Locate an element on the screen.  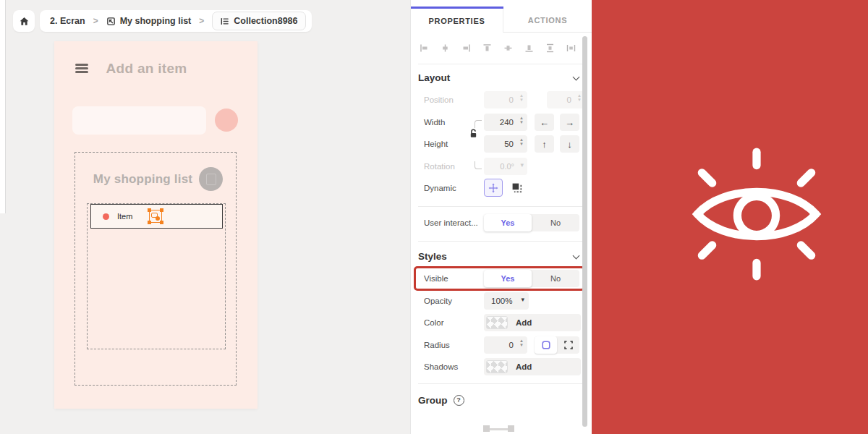
color-label: Color is located at coordinates (434, 323).